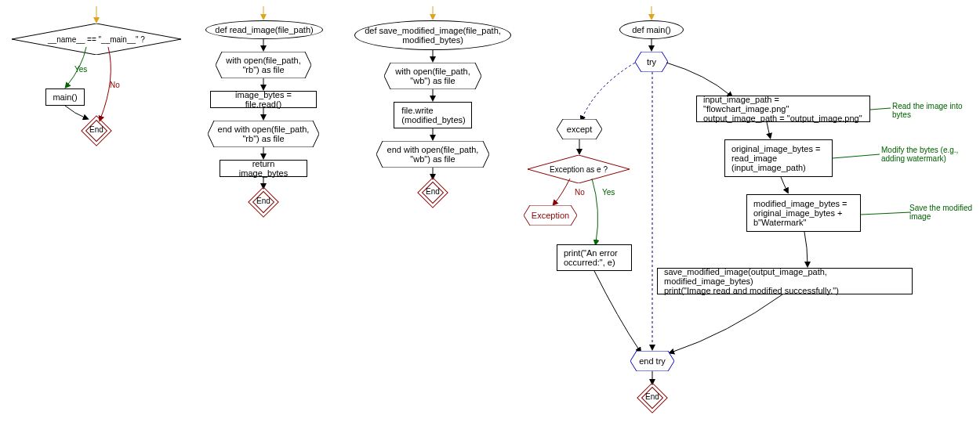  What do you see at coordinates (622, 315) in the screenshot?
I see `arrow-printerr-endtry` at bounding box center [622, 315].